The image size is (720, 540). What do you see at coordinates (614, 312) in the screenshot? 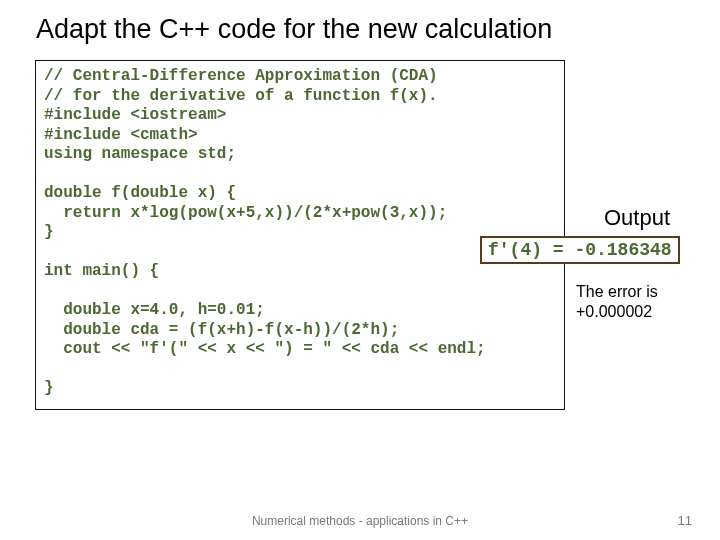
I see `error-line-2: +0.000002` at bounding box center [614, 312].